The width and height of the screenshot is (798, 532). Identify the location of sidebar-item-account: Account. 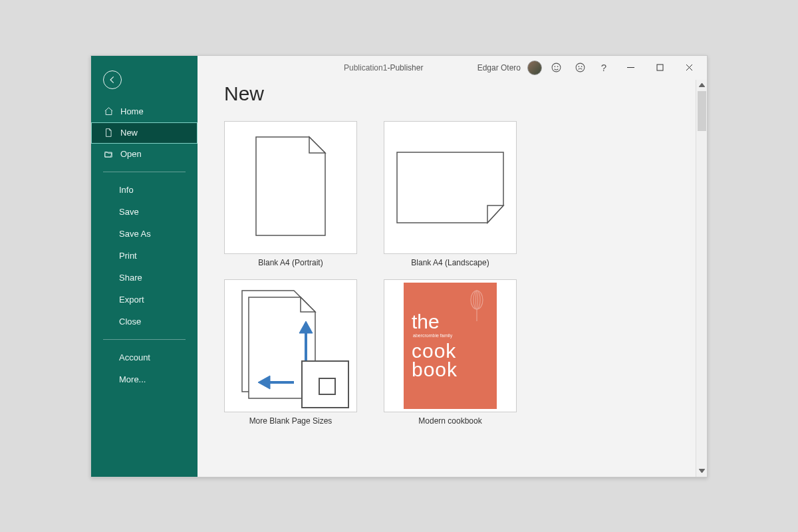
(144, 358).